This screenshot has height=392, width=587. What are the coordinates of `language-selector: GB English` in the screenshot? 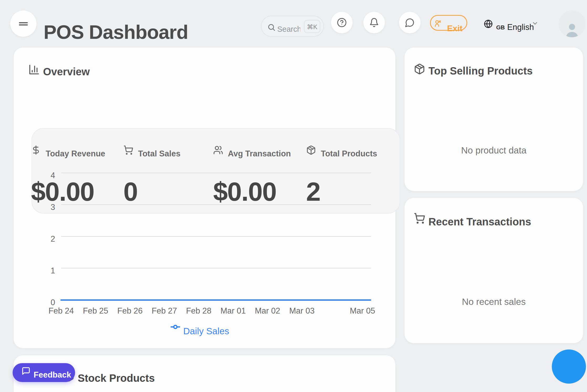 It's located at (517, 26).